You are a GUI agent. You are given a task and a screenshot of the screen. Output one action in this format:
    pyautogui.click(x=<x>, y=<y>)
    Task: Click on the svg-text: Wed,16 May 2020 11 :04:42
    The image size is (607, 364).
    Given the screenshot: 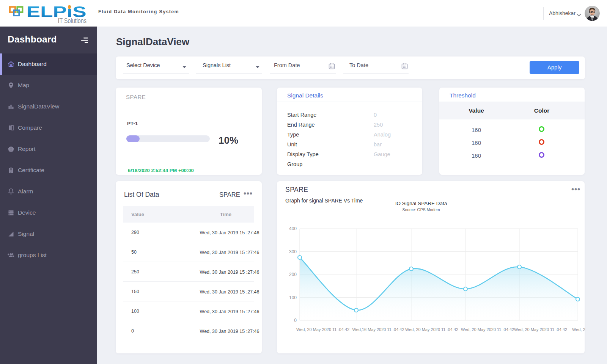 What is the action you would take?
    pyautogui.click(x=378, y=329)
    